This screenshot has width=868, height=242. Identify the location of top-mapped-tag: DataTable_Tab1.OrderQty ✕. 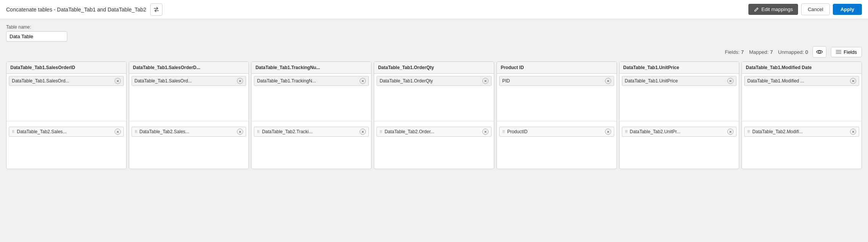
(434, 81).